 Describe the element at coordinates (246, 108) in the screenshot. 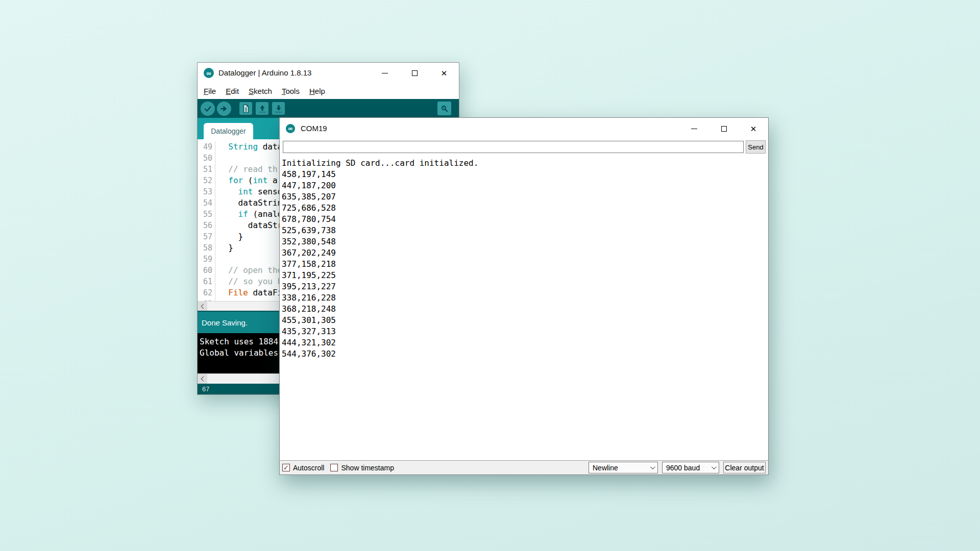

I see `new-sketch-button` at that location.